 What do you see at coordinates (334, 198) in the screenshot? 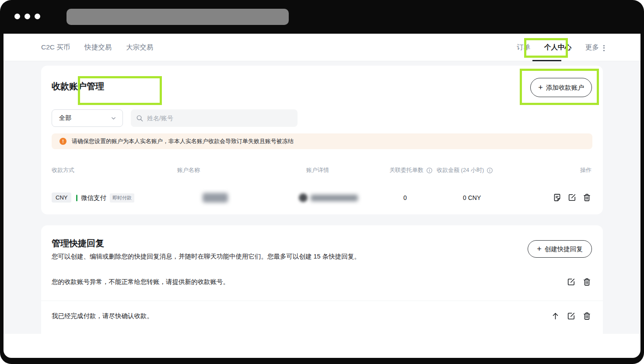
I see `account-detail-redacted` at bounding box center [334, 198].